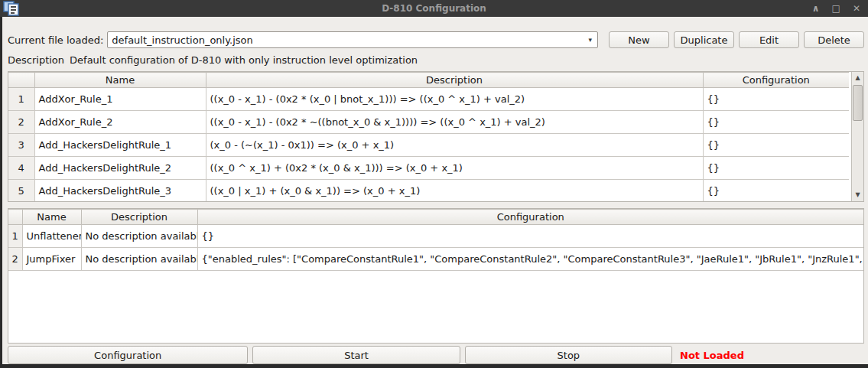  What do you see at coordinates (36, 60) in the screenshot?
I see `description-label: Description` at bounding box center [36, 60].